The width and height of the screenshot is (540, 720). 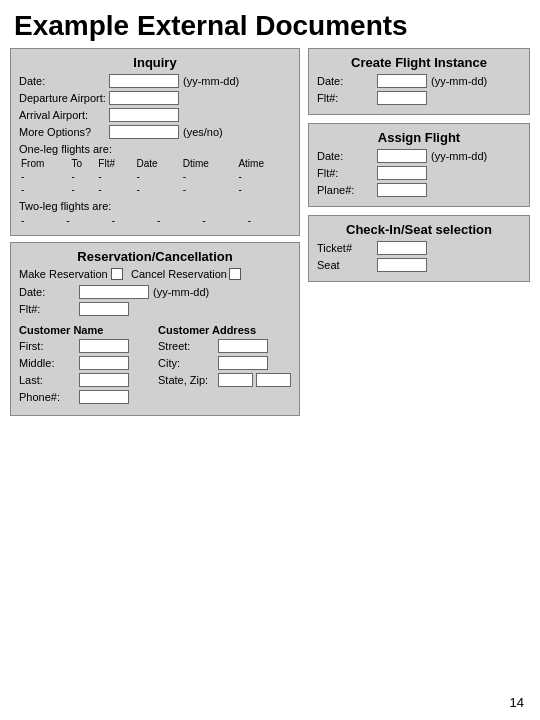 I want to click on assign-flight-title: Assign Flight, so click(x=419, y=138).